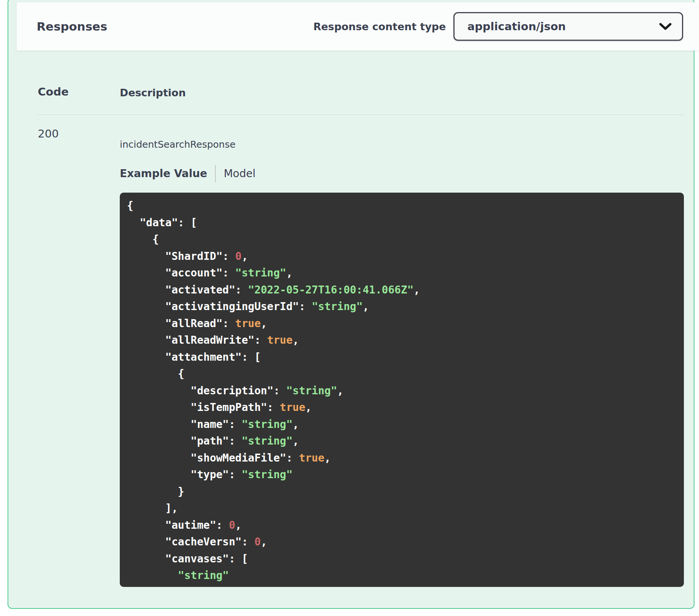  What do you see at coordinates (72, 26) in the screenshot?
I see `page-title: Responses` at bounding box center [72, 26].